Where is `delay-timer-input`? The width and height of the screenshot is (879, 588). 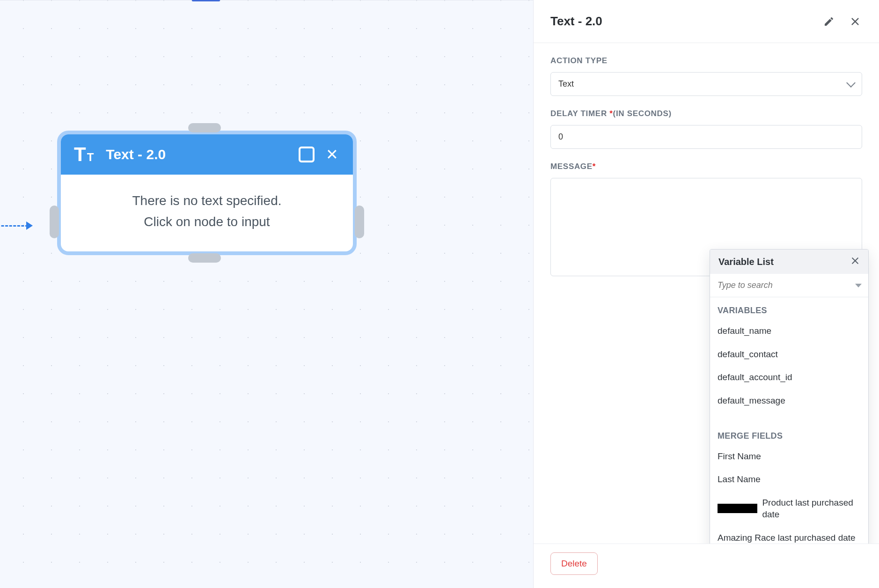 delay-timer-input is located at coordinates (706, 137).